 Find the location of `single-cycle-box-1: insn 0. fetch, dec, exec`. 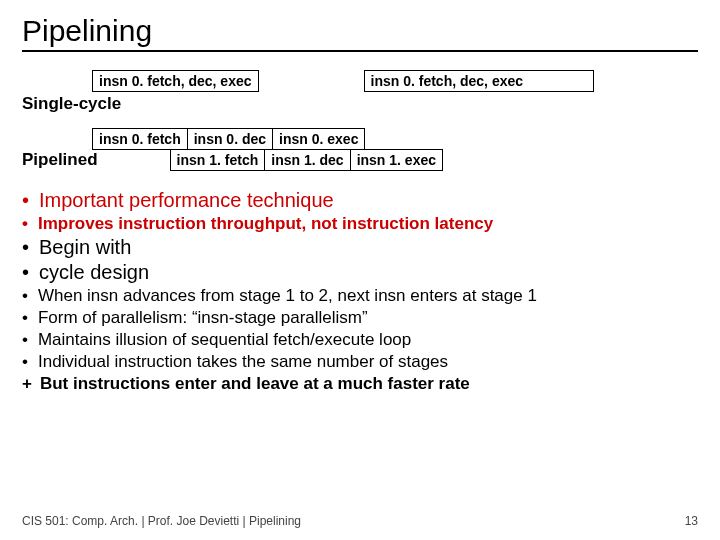

single-cycle-box-1: insn 0. fetch, dec, exec is located at coordinates (176, 81).